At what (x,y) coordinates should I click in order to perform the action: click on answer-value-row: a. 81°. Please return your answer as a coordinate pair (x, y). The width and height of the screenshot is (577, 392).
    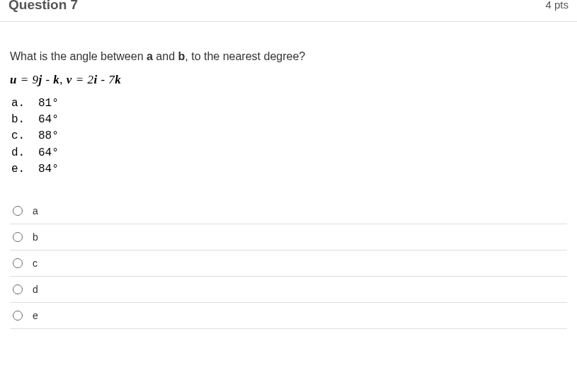
    Looking at the image, I should click on (289, 103).